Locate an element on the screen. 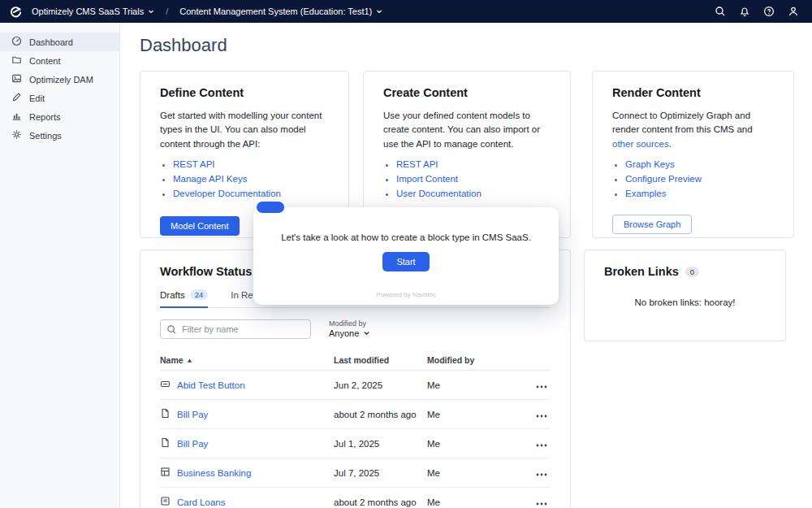 This screenshot has width=812, height=508. content-item-link: Abid Test Button is located at coordinates (211, 385).